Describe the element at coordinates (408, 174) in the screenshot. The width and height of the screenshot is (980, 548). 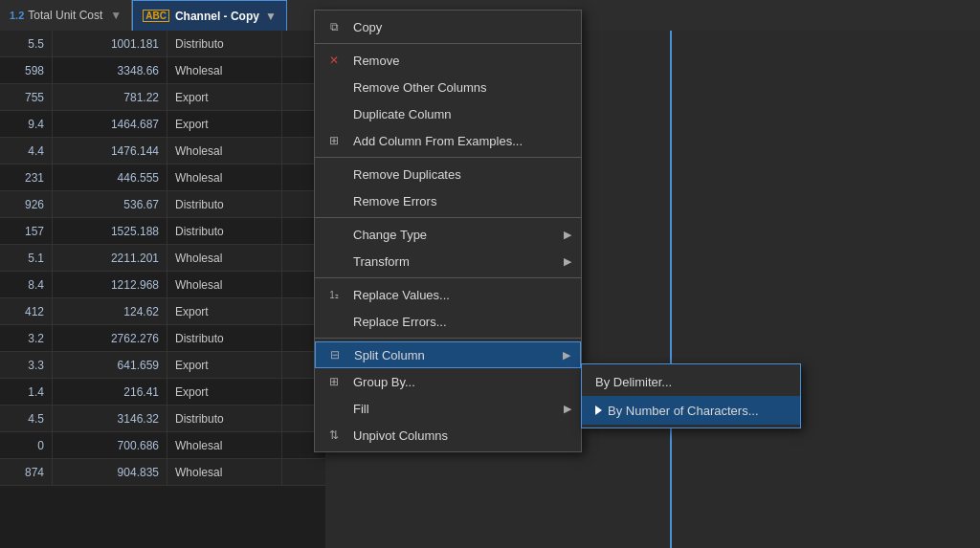
I see `remove-duplicates-label: Remove Duplicates` at that location.